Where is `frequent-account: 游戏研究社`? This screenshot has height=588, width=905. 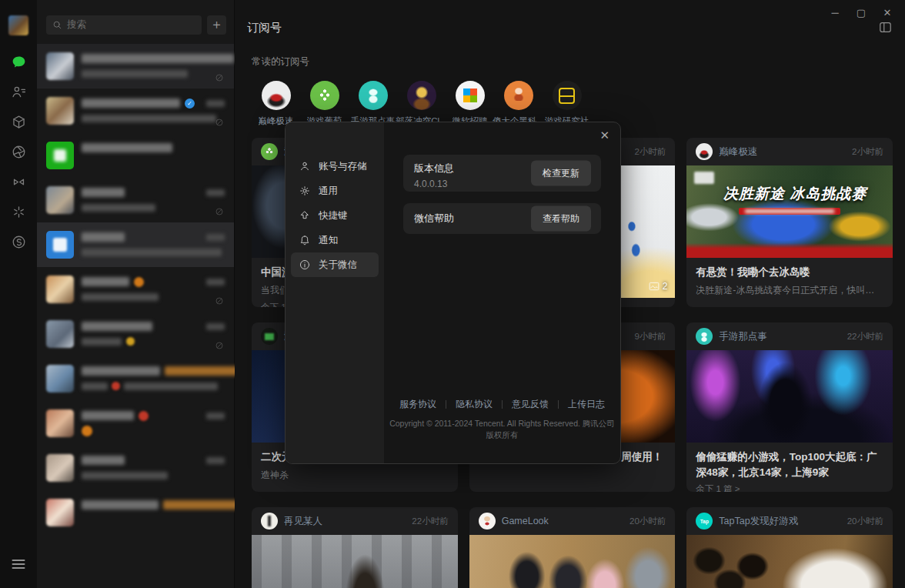
frequent-account: 游戏研究社 is located at coordinates (566, 104).